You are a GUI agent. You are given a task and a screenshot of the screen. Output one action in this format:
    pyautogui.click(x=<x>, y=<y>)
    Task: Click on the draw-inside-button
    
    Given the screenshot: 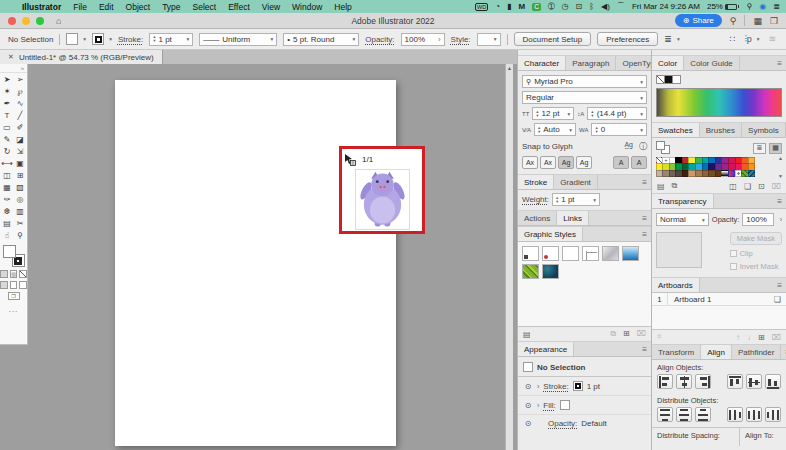 What is the action you would take?
    pyautogui.click(x=23, y=285)
    